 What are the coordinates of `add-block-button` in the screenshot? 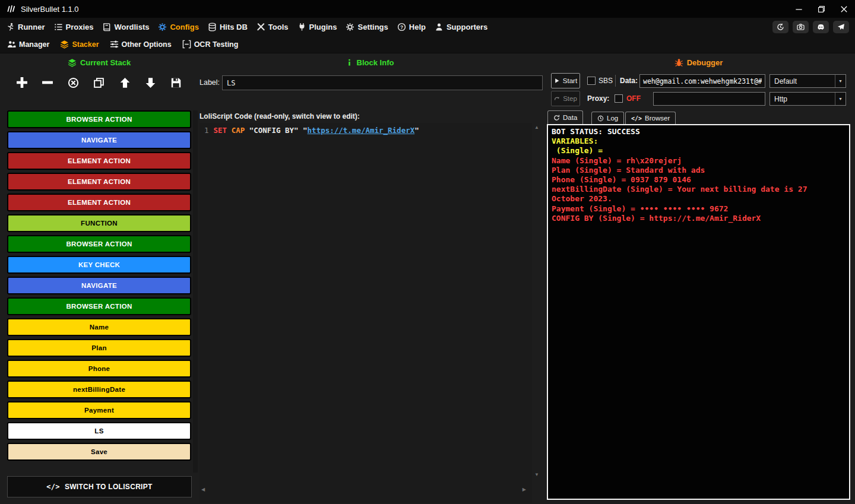 It's located at (22, 83).